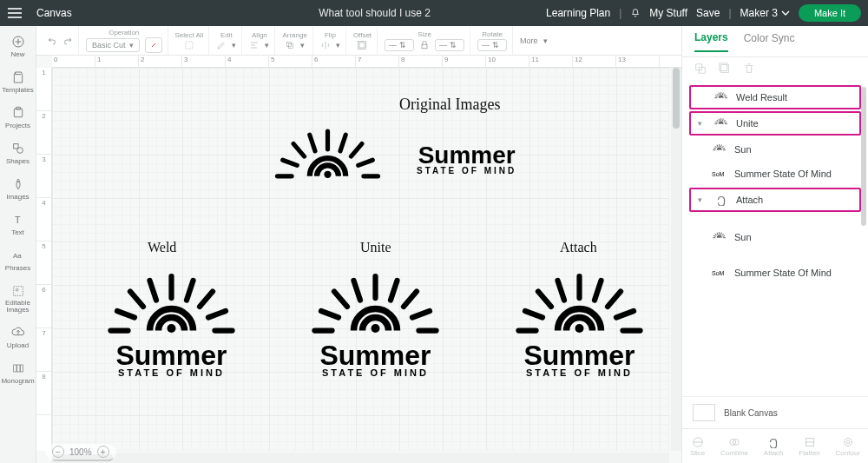 The height and width of the screenshot is (463, 868). Describe the element at coordinates (725, 70) in the screenshot. I see `duplicate-icon` at that location.